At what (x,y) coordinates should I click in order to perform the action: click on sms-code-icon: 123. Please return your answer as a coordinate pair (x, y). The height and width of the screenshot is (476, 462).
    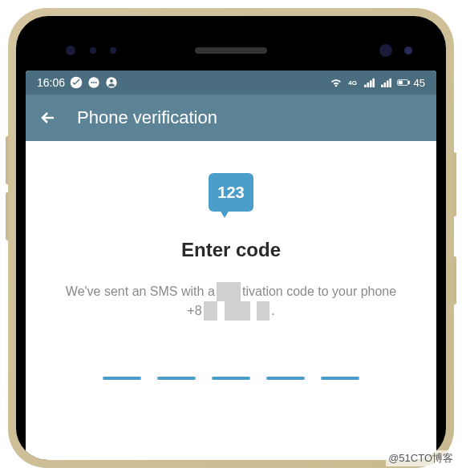
    Looking at the image, I should click on (231, 192).